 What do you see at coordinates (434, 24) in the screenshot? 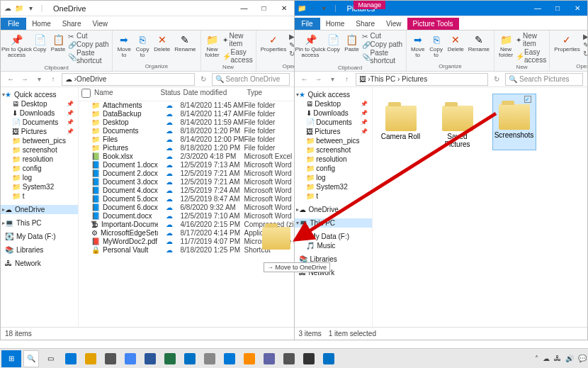
I see `tab-picture-tools: Picture Tools` at bounding box center [434, 24].